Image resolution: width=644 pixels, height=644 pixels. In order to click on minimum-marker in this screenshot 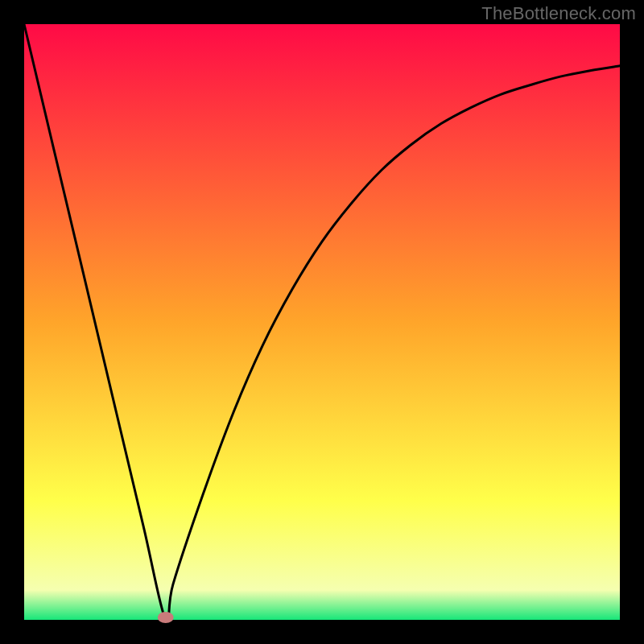, I will do `click(166, 617)`.